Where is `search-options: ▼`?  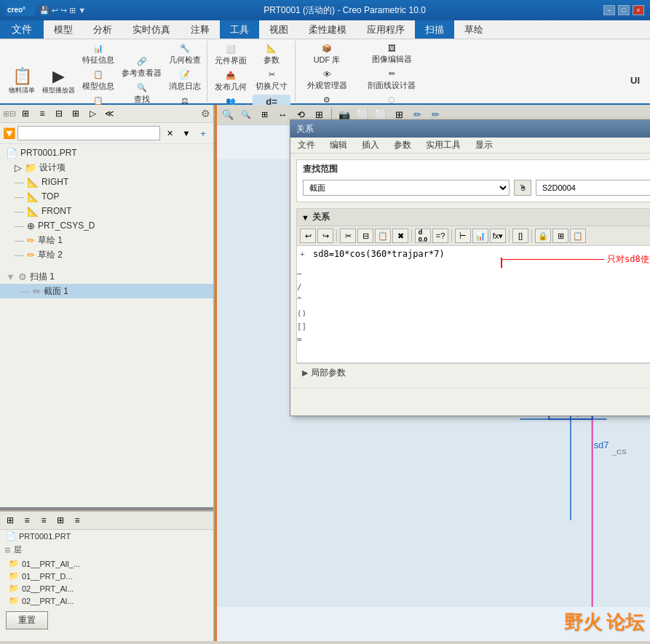 search-options: ▼ is located at coordinates (186, 133).